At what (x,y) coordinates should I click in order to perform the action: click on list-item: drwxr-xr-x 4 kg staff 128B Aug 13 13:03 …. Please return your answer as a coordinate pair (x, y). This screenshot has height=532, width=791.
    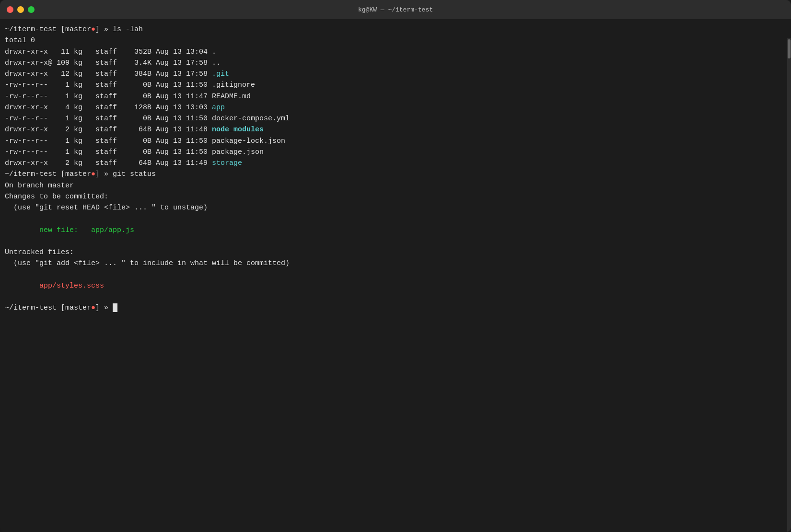
    Looking at the image, I should click on (393, 107).